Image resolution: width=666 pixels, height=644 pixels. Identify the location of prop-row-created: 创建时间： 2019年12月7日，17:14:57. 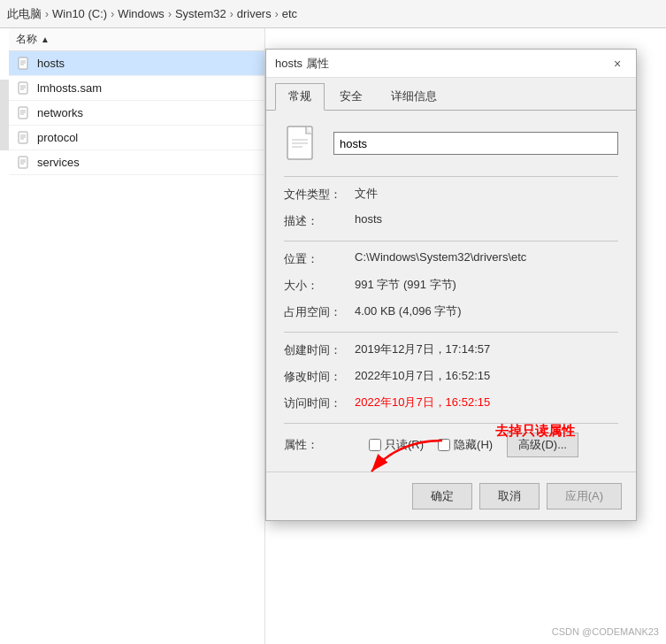
(451, 351).